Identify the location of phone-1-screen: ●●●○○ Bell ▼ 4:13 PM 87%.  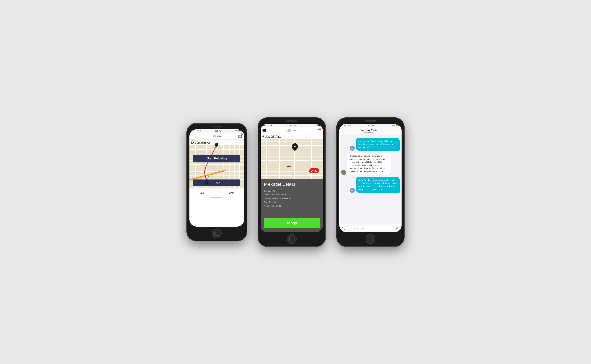
(217, 178).